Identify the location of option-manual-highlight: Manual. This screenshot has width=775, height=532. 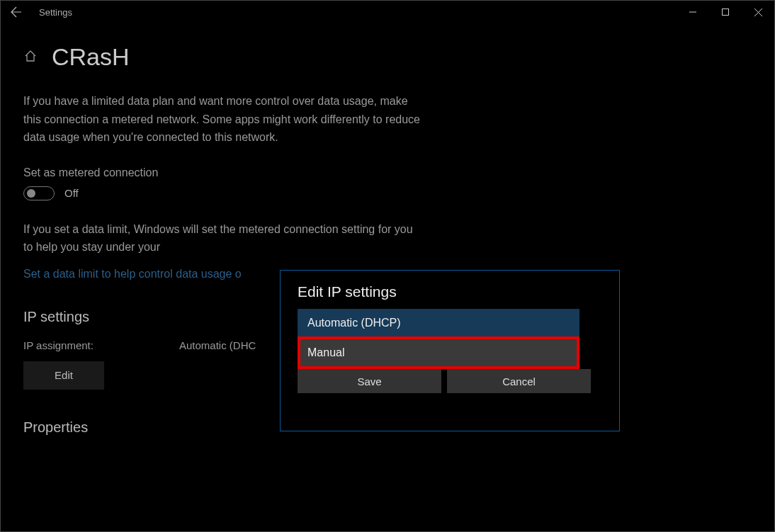
(439, 353).